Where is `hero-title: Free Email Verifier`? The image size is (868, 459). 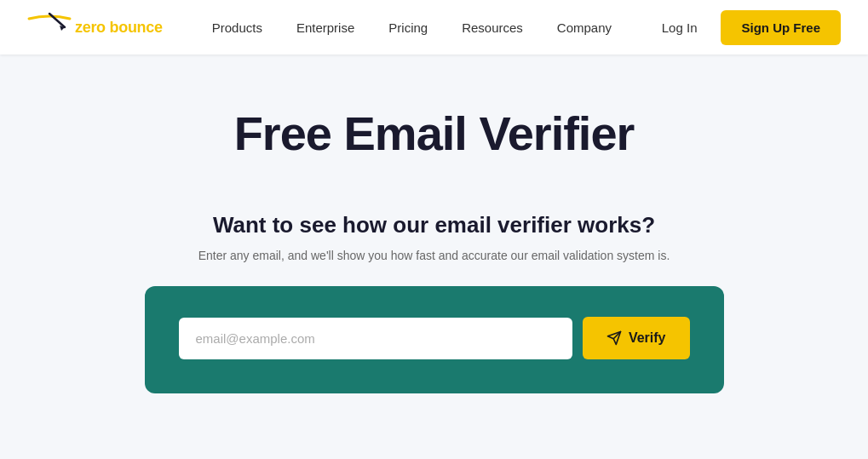
hero-title: Free Email Verifier is located at coordinates (434, 133).